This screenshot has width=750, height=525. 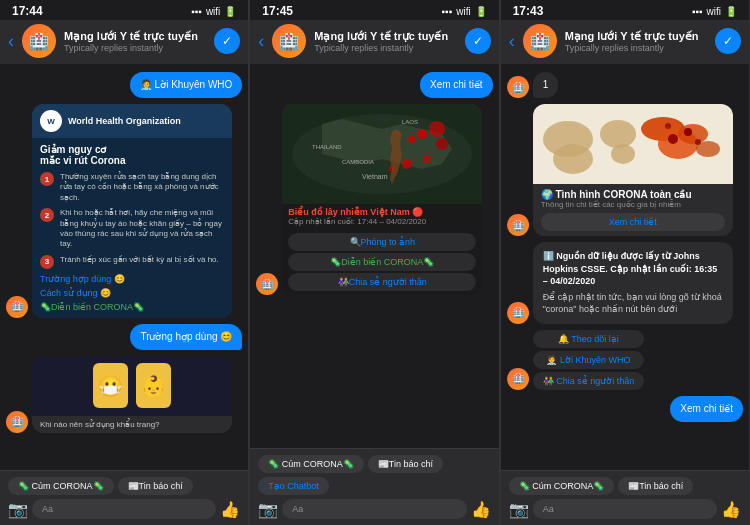 I want to click on header-check-1: ✓, so click(x=227, y=41).